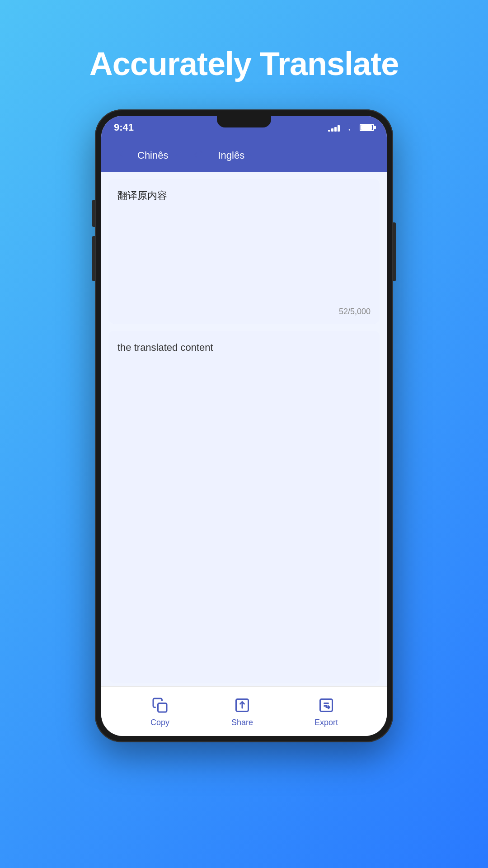  Describe the element at coordinates (334, 127) in the screenshot. I see `signal-icon` at that location.